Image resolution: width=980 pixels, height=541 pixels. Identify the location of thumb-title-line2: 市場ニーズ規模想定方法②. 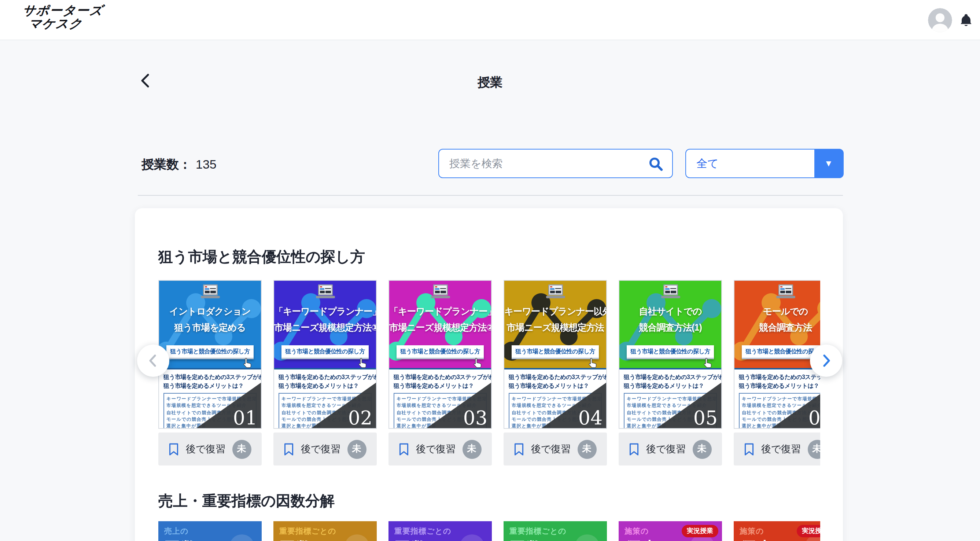
(440, 328).